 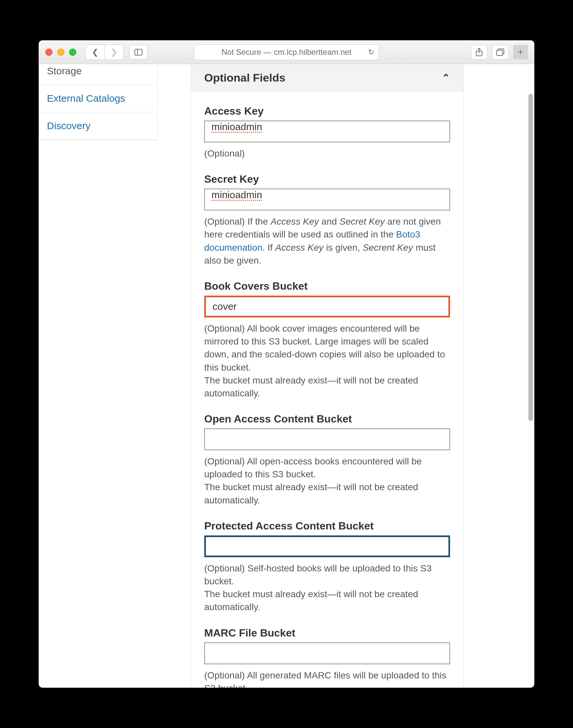 What do you see at coordinates (98, 126) in the screenshot?
I see `sidebar-item-discovery: Discovery` at bounding box center [98, 126].